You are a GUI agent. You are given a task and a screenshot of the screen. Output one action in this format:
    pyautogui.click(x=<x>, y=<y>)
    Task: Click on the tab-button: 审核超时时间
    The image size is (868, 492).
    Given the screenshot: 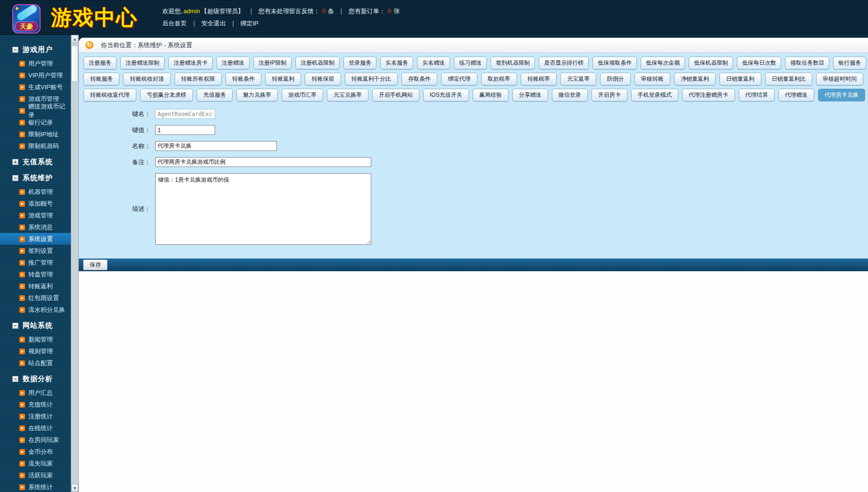 What is the action you would take?
    pyautogui.click(x=840, y=79)
    